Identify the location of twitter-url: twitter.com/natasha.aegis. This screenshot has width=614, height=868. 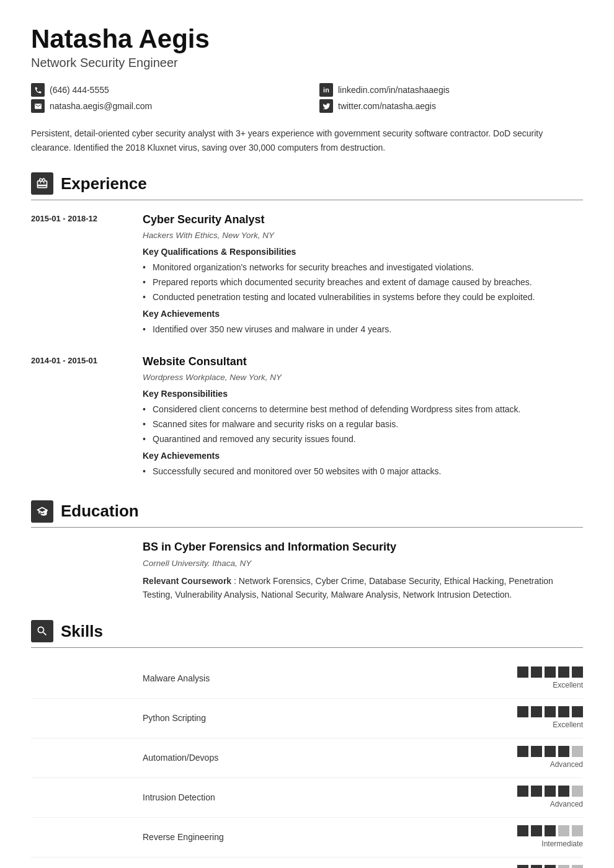
(387, 107).